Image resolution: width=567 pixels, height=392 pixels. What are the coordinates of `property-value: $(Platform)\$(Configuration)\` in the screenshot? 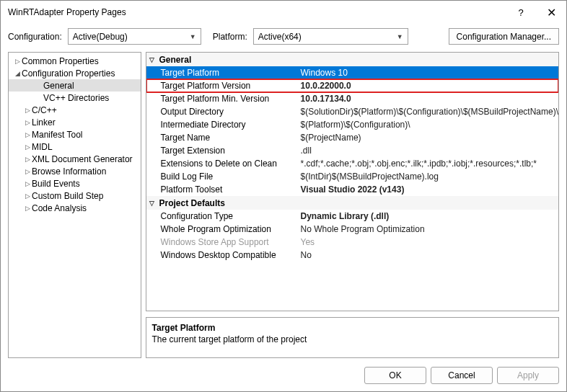 It's located at (428, 125).